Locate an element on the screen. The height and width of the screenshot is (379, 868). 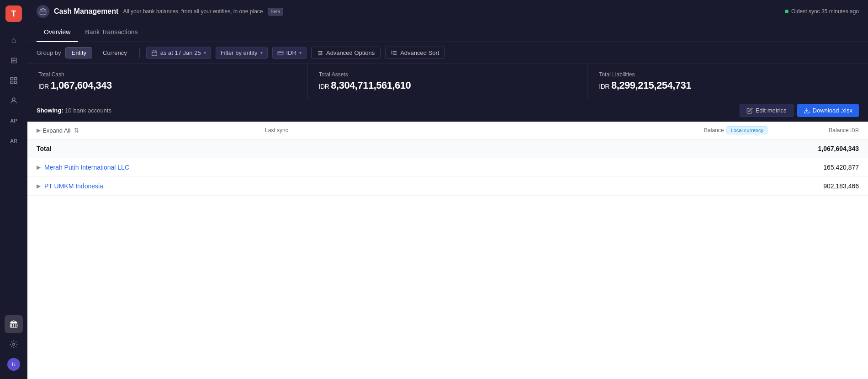
tabbar: Overview Bank Transactions is located at coordinates (448, 32).